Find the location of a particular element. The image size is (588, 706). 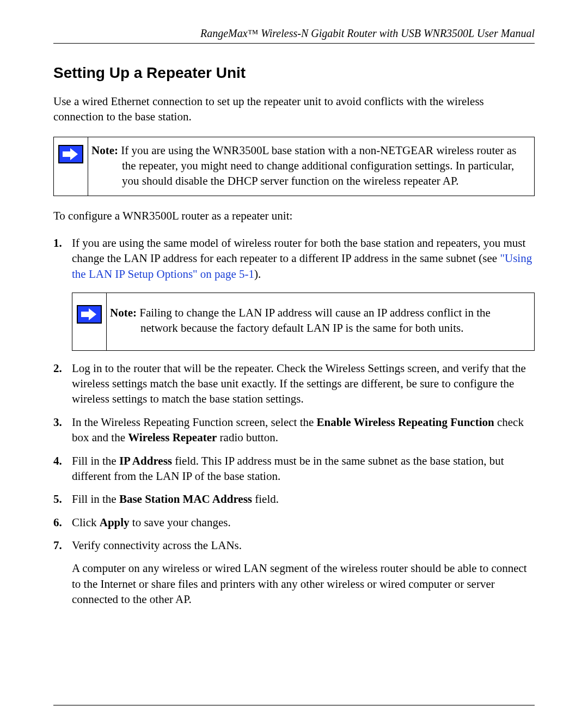

s6a: Click is located at coordinates (86, 522).